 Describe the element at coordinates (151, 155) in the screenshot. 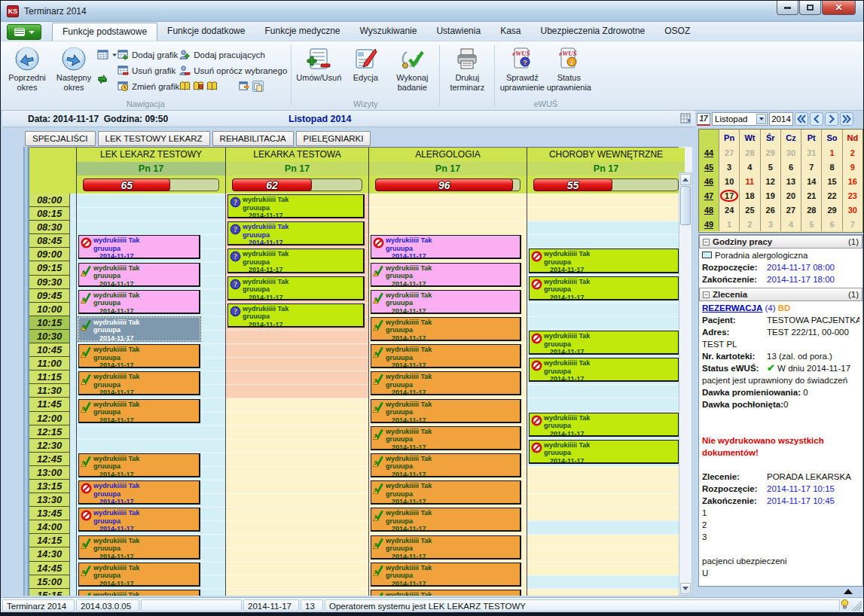

I see `column-name: LEK LEKARZ TESTOWY` at that location.